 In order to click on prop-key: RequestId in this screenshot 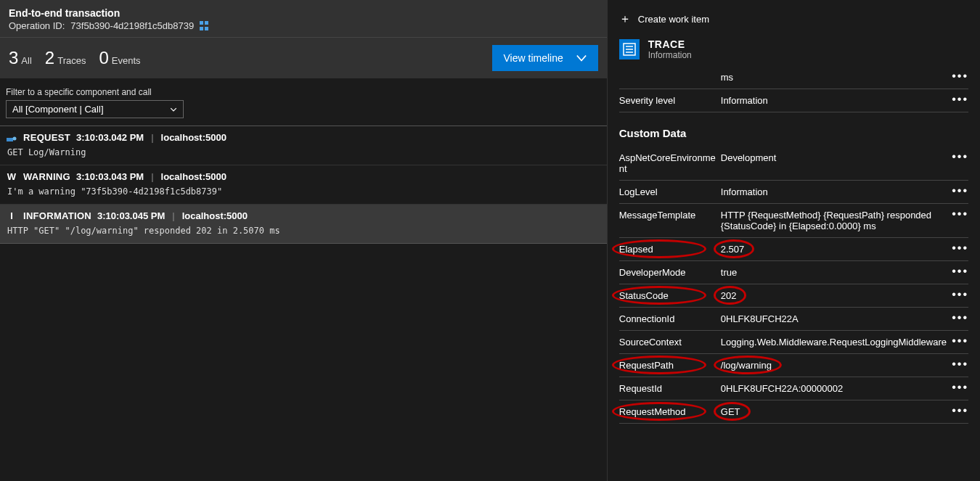, I will do `click(670, 389)`.